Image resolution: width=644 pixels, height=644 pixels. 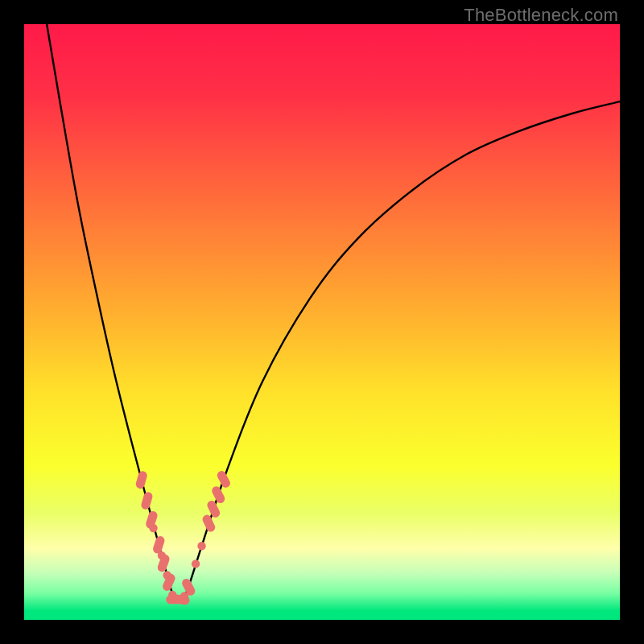 What do you see at coordinates (183, 538) in the screenshot?
I see `curve-markers` at bounding box center [183, 538].